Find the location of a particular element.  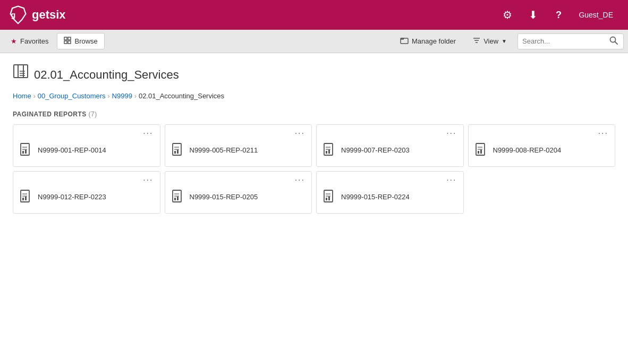

view-chevron-icon: ▼ is located at coordinates (504, 41).